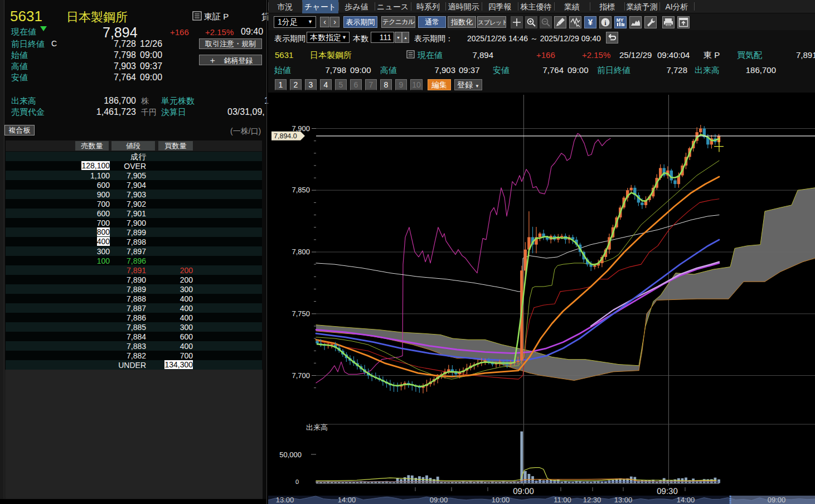  I want to click on svg-text: 7,850, so click(301, 190).